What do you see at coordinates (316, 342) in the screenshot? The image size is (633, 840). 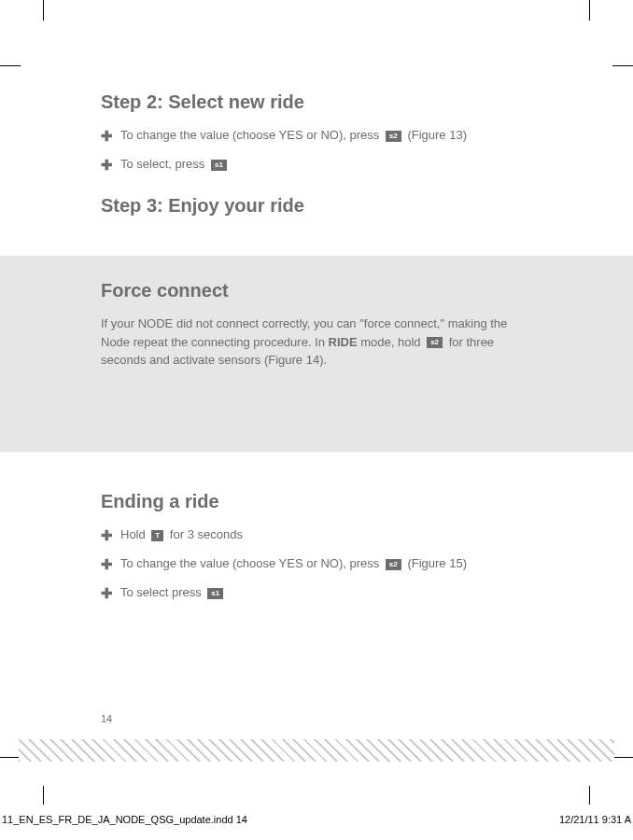 I see `force-text: If your NODE did not connect correctly, …` at bounding box center [316, 342].